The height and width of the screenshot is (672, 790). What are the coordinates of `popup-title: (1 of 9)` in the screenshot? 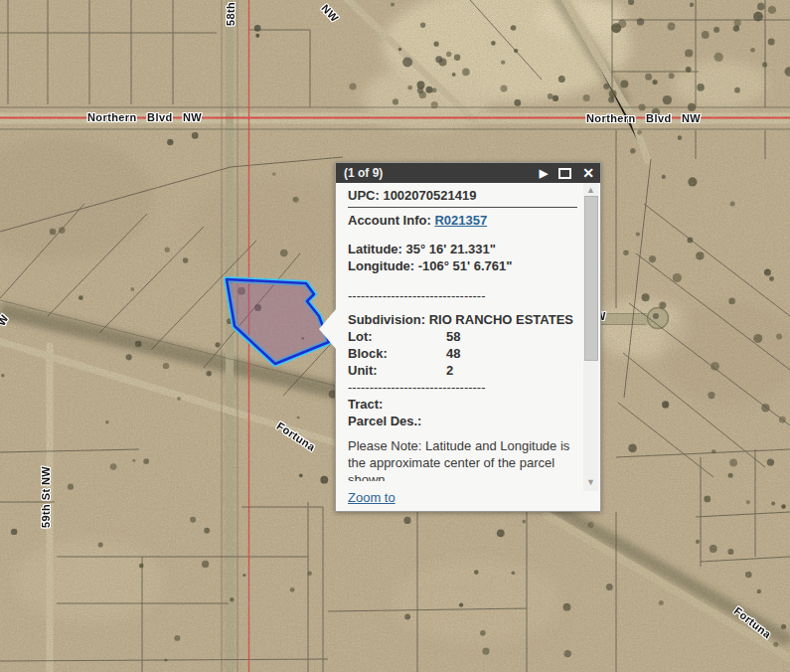 It's located at (364, 173).